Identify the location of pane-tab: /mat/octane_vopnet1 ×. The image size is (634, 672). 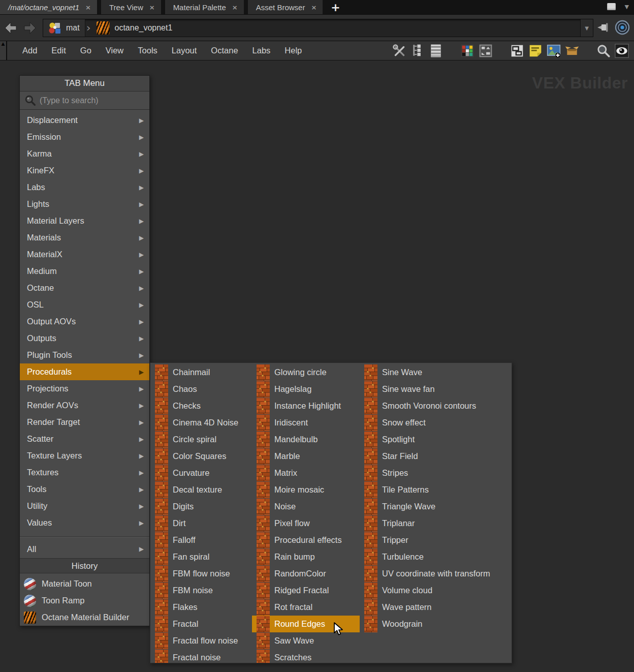
(49, 7).